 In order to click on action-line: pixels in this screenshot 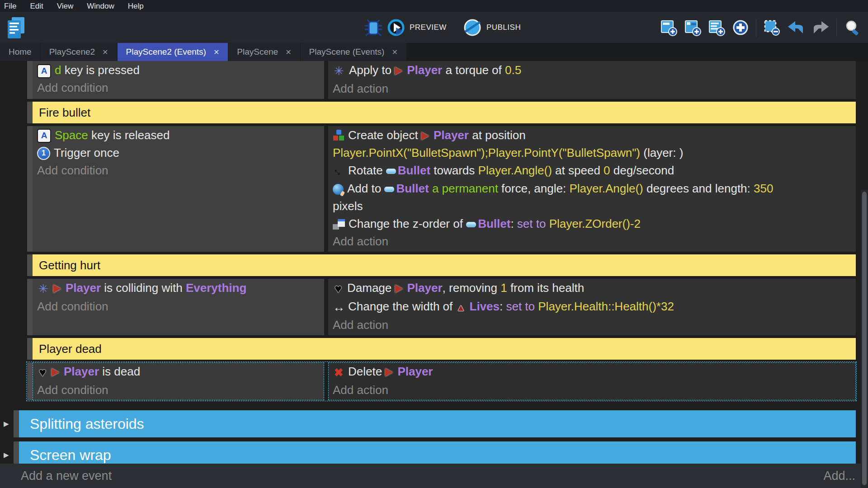, I will do `click(592, 206)`.